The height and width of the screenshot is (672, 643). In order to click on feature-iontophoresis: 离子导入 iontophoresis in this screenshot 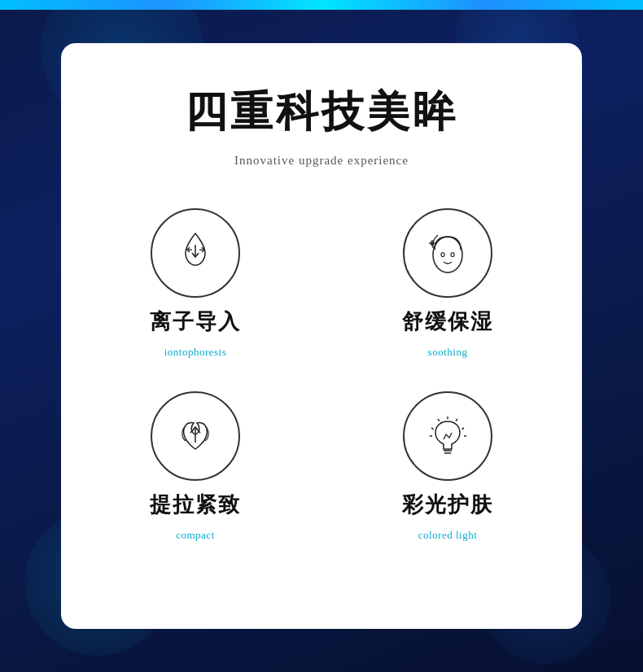, I will do `click(195, 283)`.